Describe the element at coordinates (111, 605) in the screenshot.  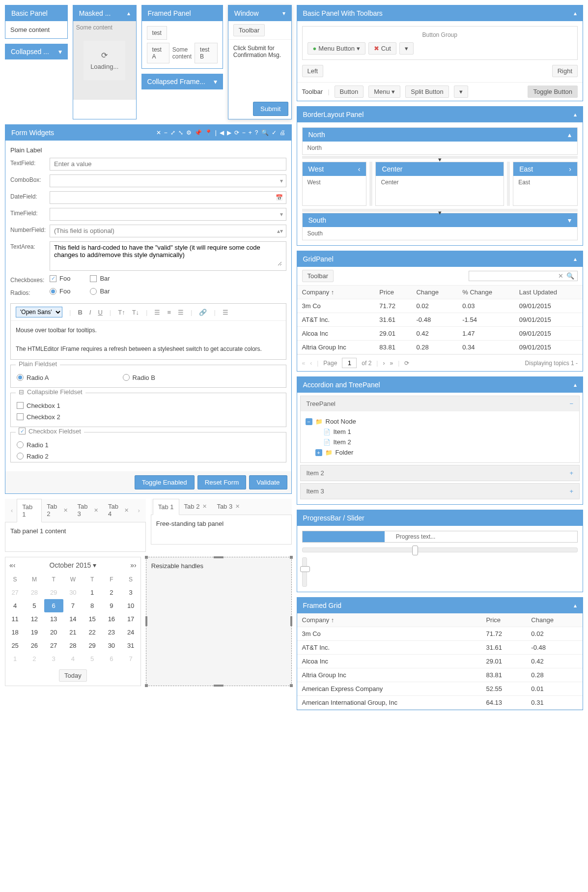
I see `cal-cell: 9` at that location.